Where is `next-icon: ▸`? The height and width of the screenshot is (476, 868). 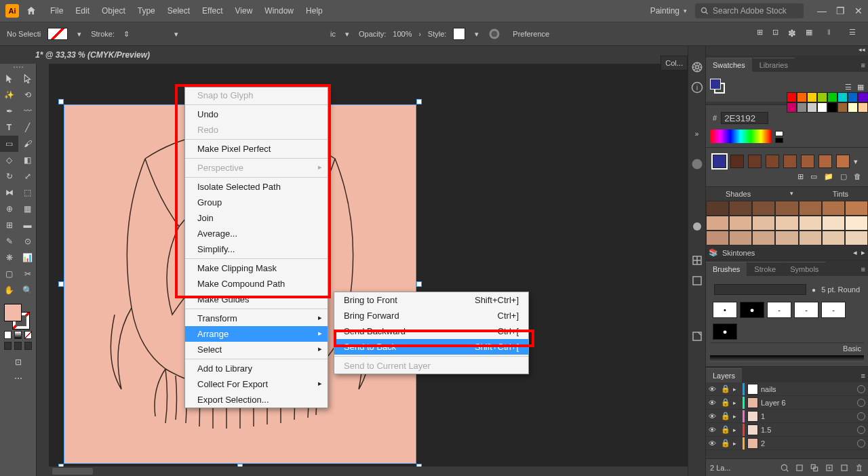
next-icon: ▸ is located at coordinates (863, 252).